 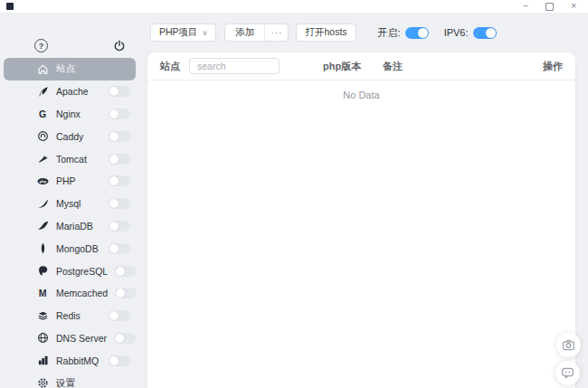 I want to click on mysql-toggle, so click(x=119, y=203).